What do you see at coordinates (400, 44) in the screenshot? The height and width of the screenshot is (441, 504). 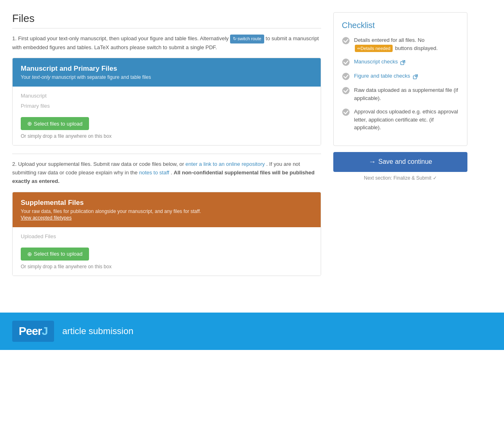 I see `checklist-item-1: Details entered for all files. No Detail…` at bounding box center [400, 44].